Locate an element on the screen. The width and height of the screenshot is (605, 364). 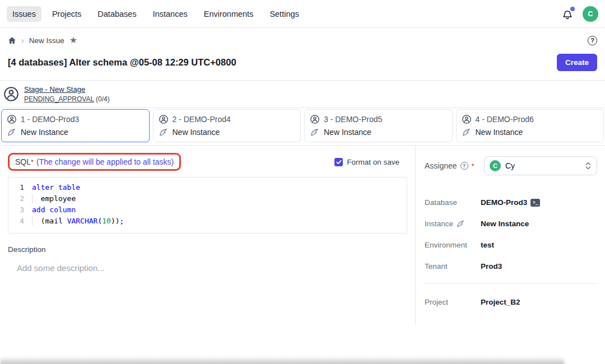
field-label: Database is located at coordinates (453, 203).